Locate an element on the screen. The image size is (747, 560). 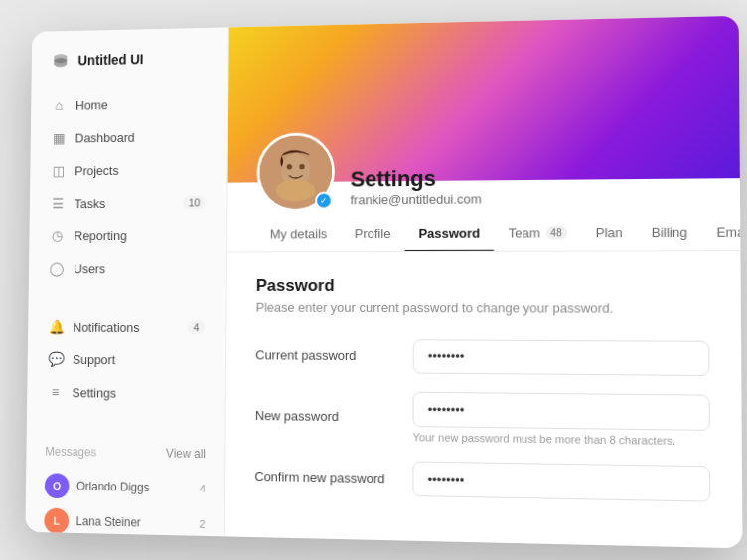
sidebar-nav: ⌂ Home ▦ Dashboard ◫ Projects ☰ Tasks 10… is located at coordinates (129, 186).